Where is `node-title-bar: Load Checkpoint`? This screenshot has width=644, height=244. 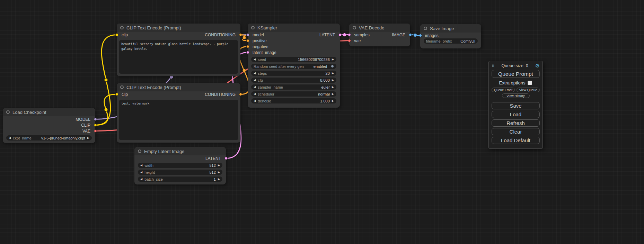 node-title-bar: Load Checkpoint is located at coordinates (49, 112).